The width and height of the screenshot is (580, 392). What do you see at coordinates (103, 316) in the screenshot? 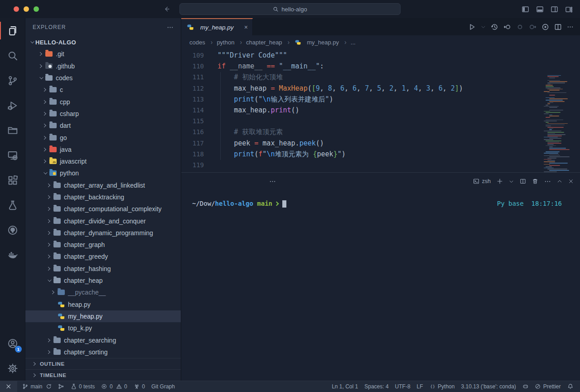
I see `tree-item: my_heap.py` at bounding box center [103, 316].